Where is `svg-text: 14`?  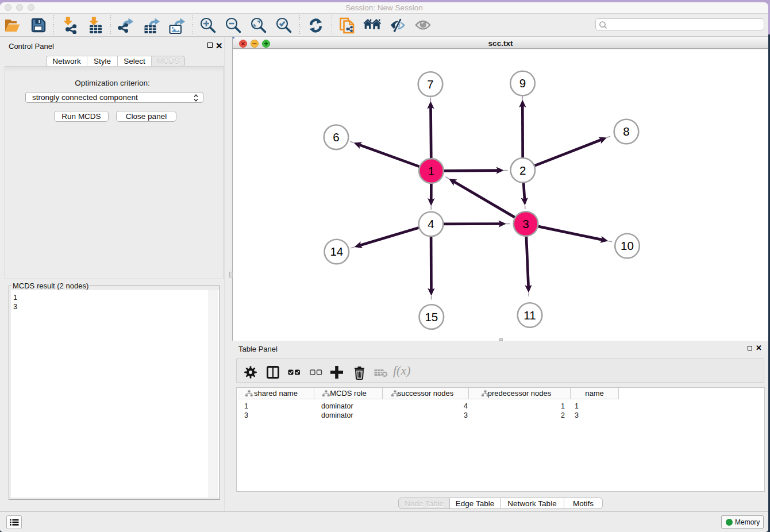 svg-text: 14 is located at coordinates (337, 252).